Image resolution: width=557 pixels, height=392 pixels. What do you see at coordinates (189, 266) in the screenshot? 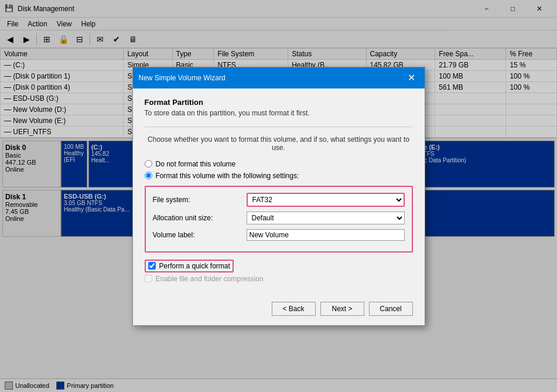
I see `quick-format-highlight: Perform a quick format` at bounding box center [189, 266].